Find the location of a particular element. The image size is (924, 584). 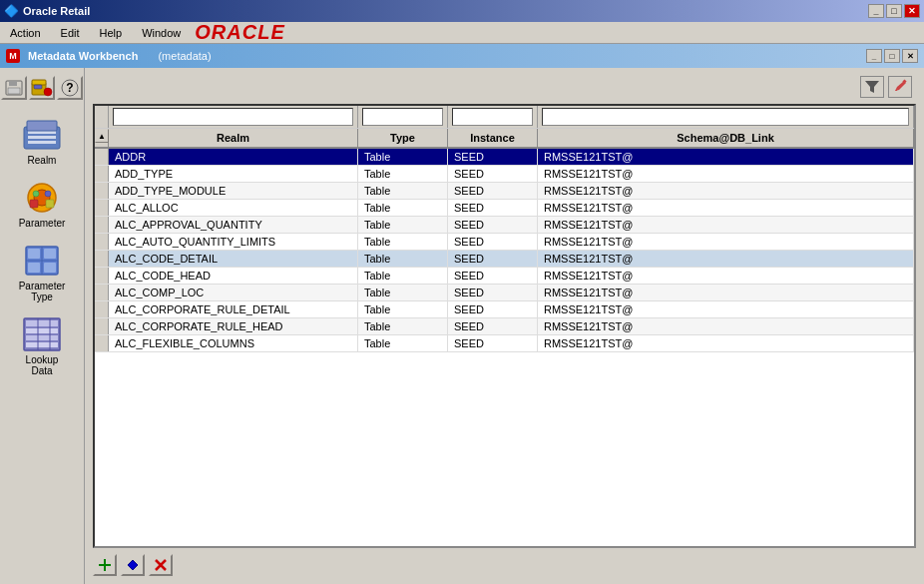

filter-button is located at coordinates (872, 87).